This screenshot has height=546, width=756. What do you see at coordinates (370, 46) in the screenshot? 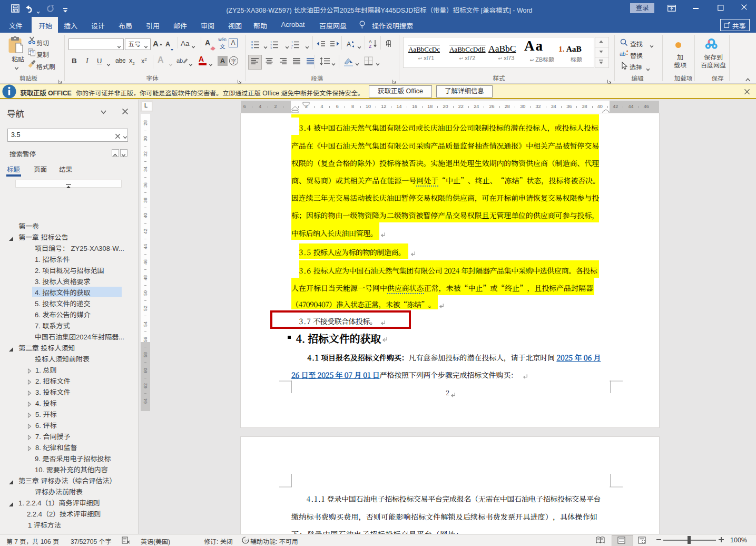
I see `svg-text: Z` at bounding box center [370, 46].